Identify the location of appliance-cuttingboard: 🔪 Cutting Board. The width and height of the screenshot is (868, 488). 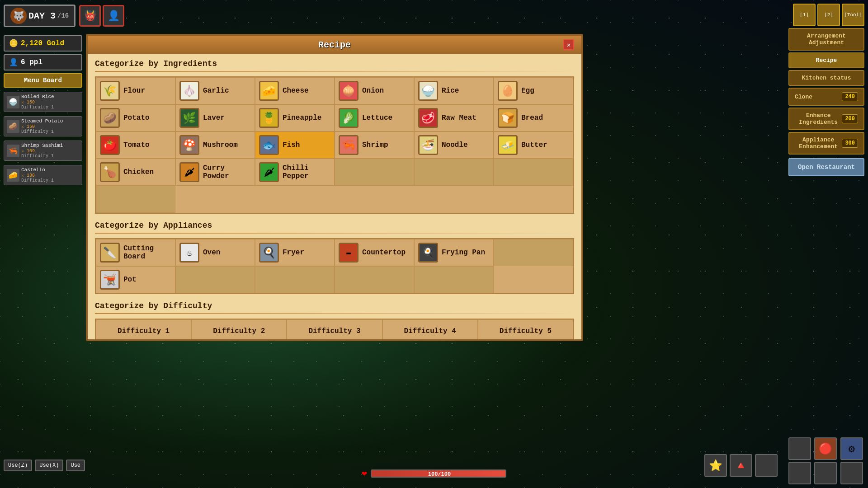
(136, 253).